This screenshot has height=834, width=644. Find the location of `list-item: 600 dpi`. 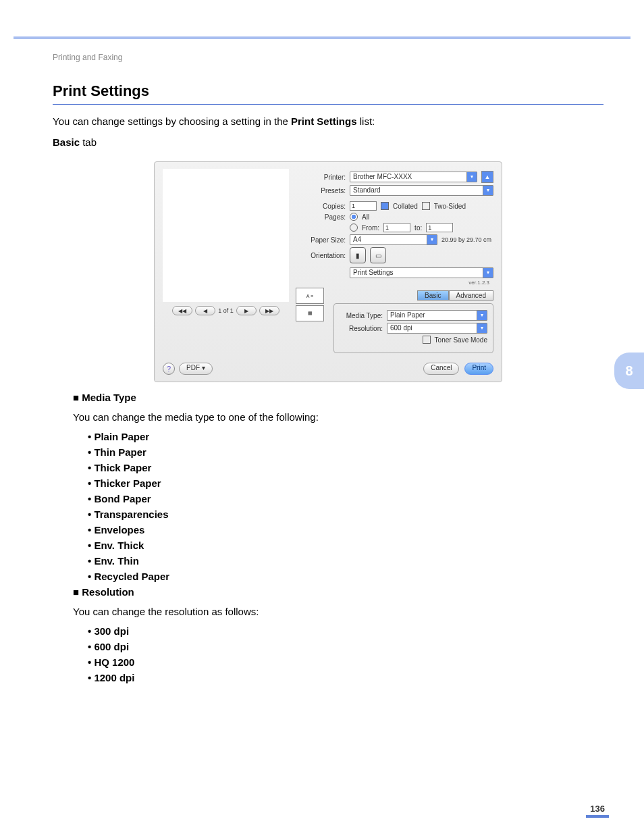

list-item: 600 dpi is located at coordinates (346, 647).